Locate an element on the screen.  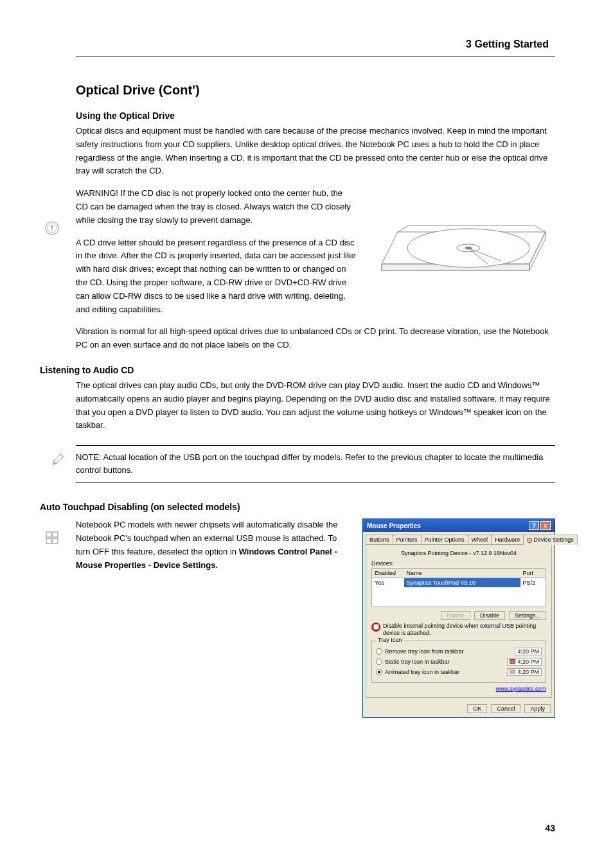
radio-remove-tray-label: Remove tray icon from taskbar is located at coordinates (424, 651).